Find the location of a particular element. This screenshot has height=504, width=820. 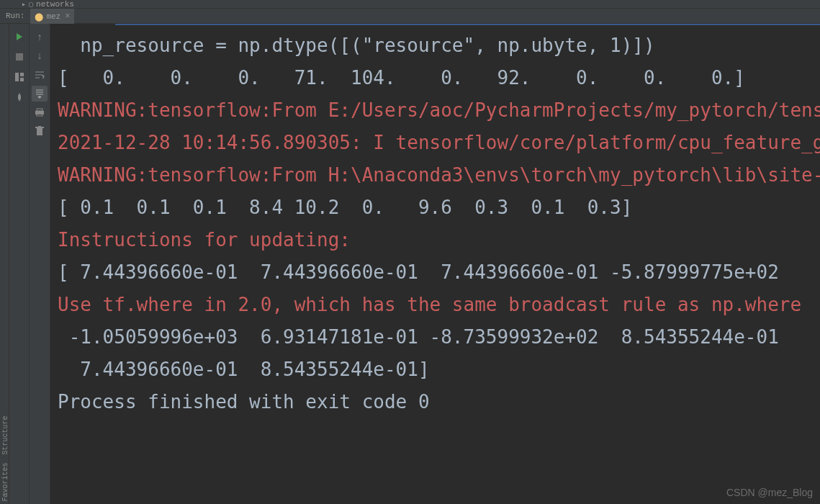

expand-icon: ▸ is located at coordinates (24, 4).